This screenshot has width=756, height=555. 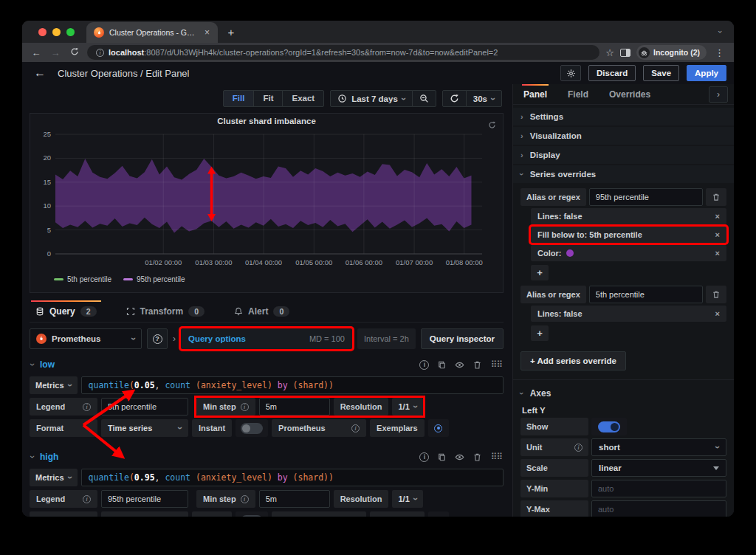 What do you see at coordinates (573, 361) in the screenshot?
I see `add-series-override-button: + Add series override` at bounding box center [573, 361].